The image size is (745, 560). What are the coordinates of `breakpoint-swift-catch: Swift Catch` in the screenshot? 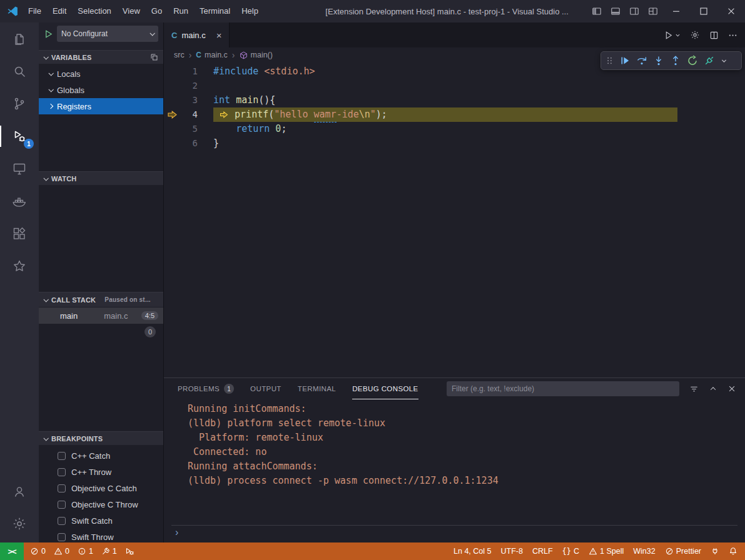 It's located at (101, 521).